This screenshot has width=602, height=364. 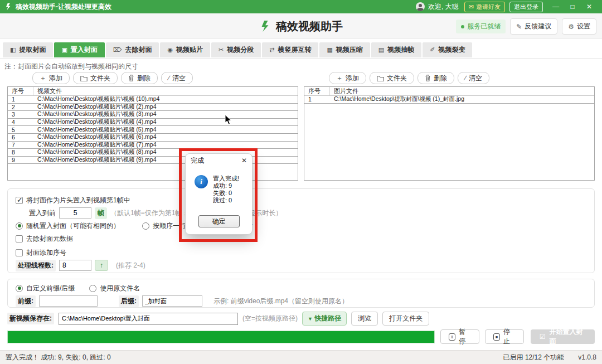 I want to click on table-row: 3C:\Mac\Home\Desktop\视频贴片\视频 (3).mp4, so click(x=153, y=115).